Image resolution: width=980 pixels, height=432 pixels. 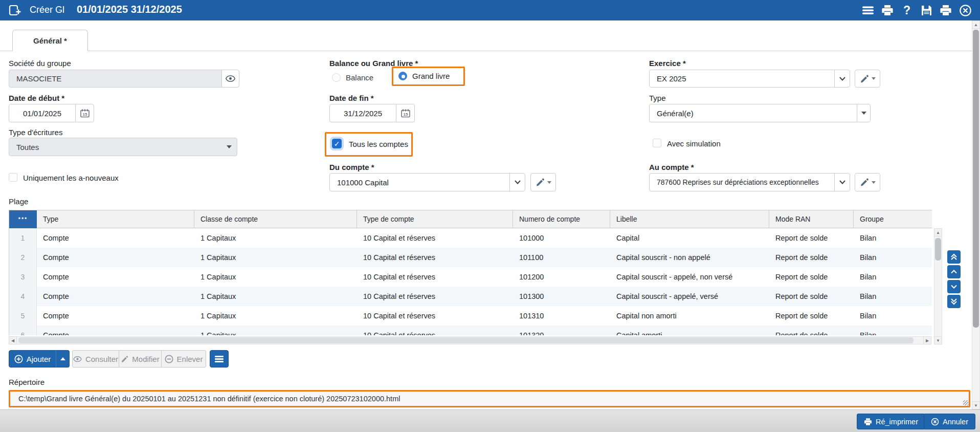 I want to click on col-header-mode-ran: Mode RAN, so click(x=811, y=219).